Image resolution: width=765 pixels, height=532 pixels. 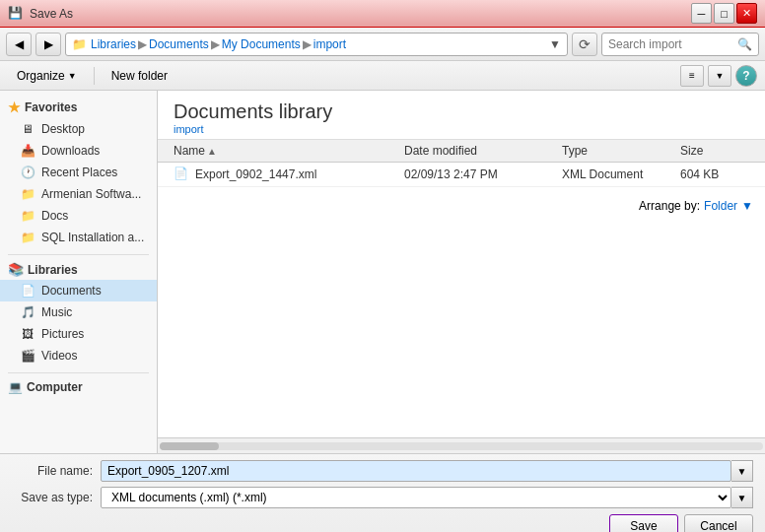 I want to click on file-name-input, so click(x=416, y=471).